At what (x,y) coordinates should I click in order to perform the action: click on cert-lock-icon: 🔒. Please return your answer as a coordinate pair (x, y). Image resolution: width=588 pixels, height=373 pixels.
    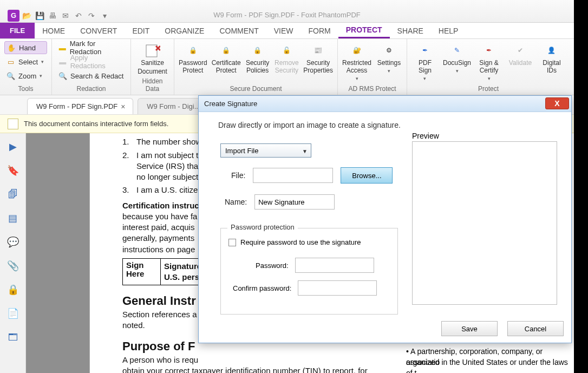
    Looking at the image, I should click on (226, 51).